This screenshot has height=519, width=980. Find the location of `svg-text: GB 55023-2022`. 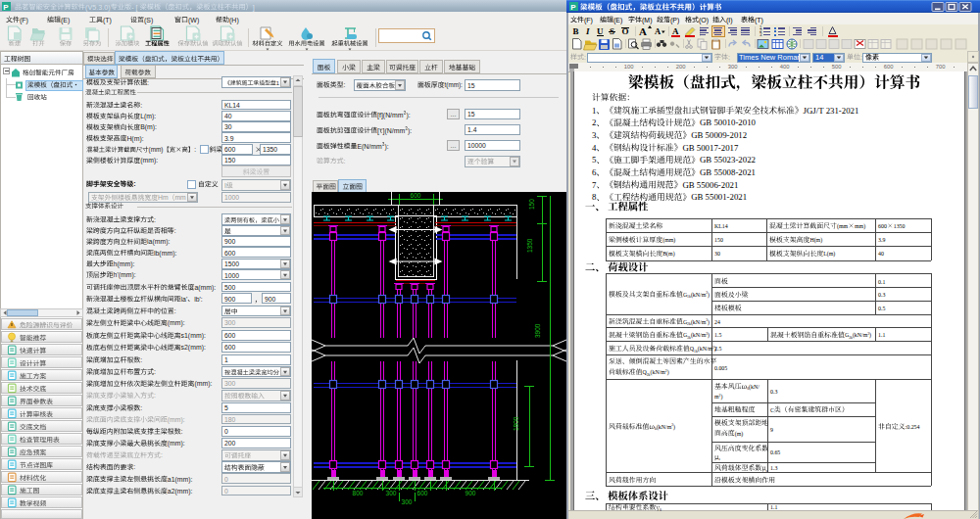

svg-text: GB 55023-2022 is located at coordinates (727, 160).